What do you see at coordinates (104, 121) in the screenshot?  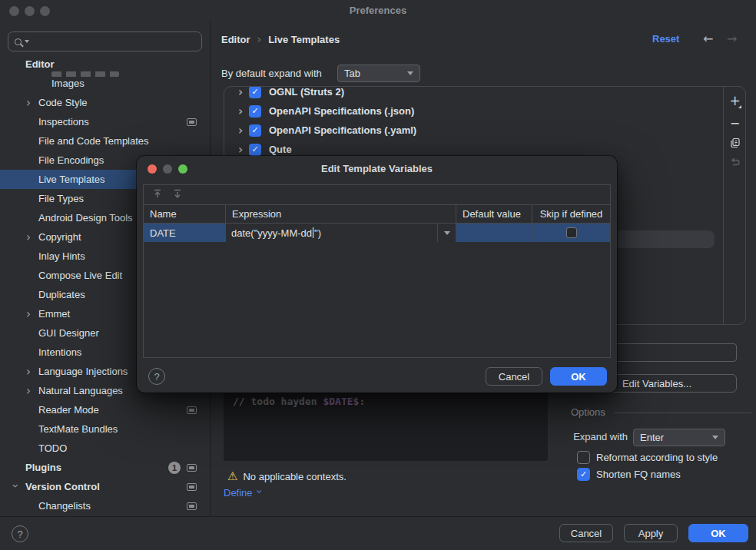 I see `sidebar-item-inspections: Inspections` at bounding box center [104, 121].